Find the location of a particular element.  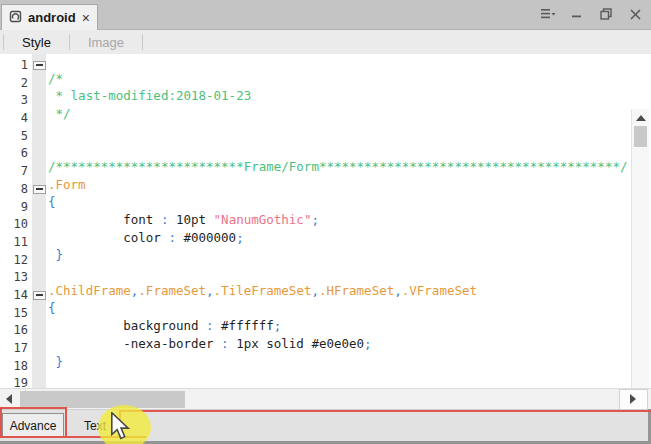

code-line: */ is located at coordinates (338, 114).